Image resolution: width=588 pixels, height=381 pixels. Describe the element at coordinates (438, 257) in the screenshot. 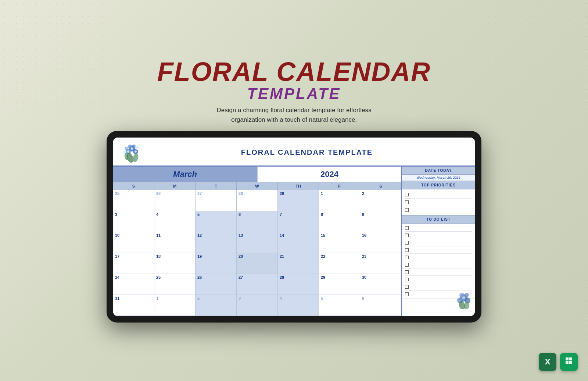

I see `todo-section: TO DO LIST` at that location.